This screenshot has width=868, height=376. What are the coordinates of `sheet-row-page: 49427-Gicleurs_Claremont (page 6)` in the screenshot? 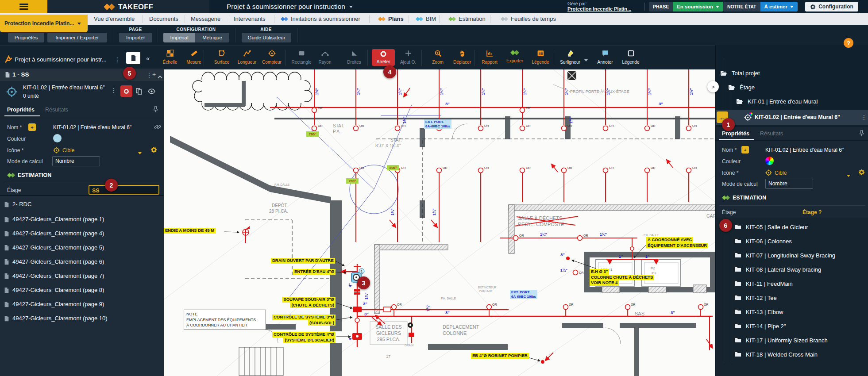 It's located at (82, 262).